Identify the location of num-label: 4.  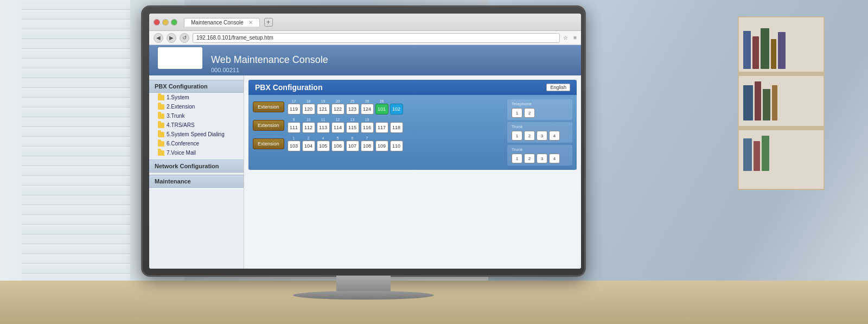
(323, 138).